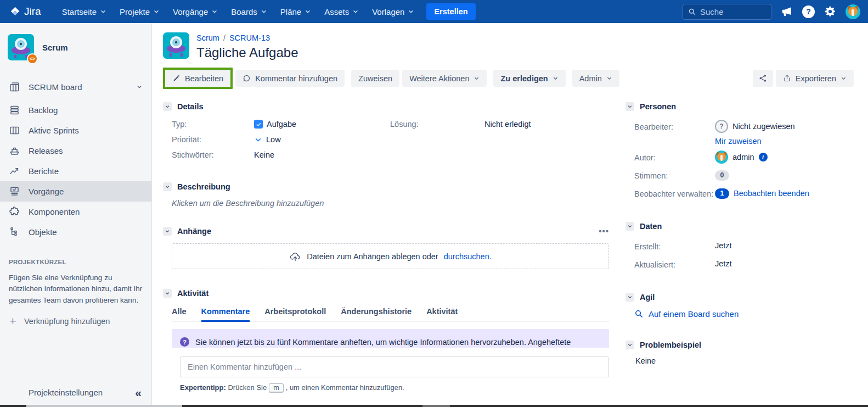 The width and height of the screenshot is (868, 407). Describe the element at coordinates (722, 176) in the screenshot. I see `votes-badge: 0` at that location.